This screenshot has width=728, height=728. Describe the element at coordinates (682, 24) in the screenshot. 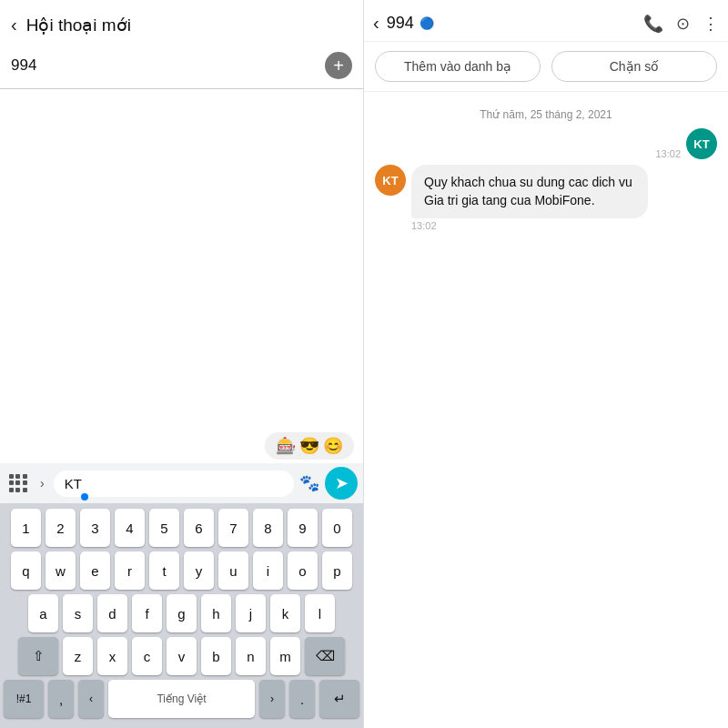

I see `video-icon: ⊙` at that location.